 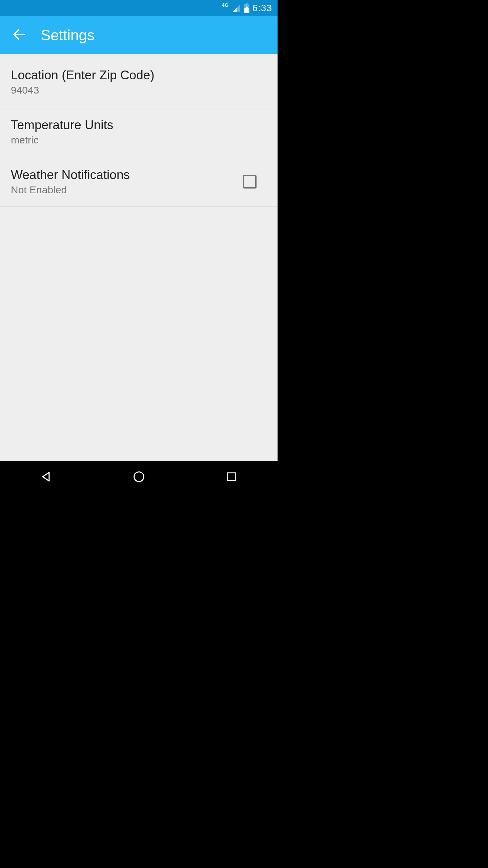 What do you see at coordinates (231, 477) in the screenshot?
I see `square-recent-icon` at bounding box center [231, 477].